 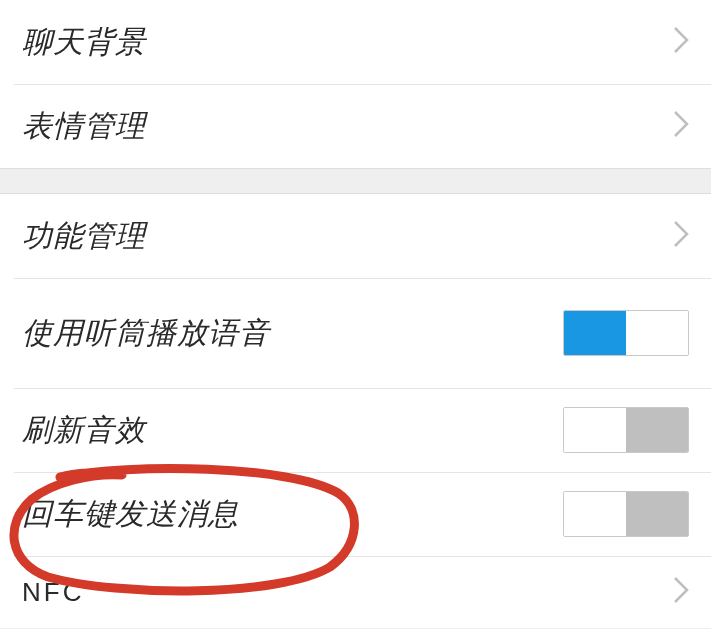 What do you see at coordinates (146, 334) in the screenshot?
I see `label-earpiece-playback: 使用听筒播放语音` at bounding box center [146, 334].